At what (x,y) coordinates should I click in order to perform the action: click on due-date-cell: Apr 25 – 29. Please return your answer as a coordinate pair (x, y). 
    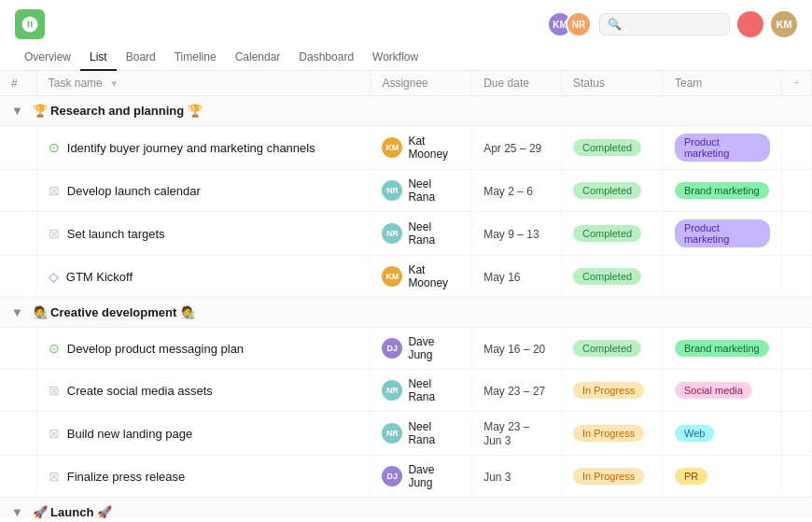
    Looking at the image, I should click on (517, 148).